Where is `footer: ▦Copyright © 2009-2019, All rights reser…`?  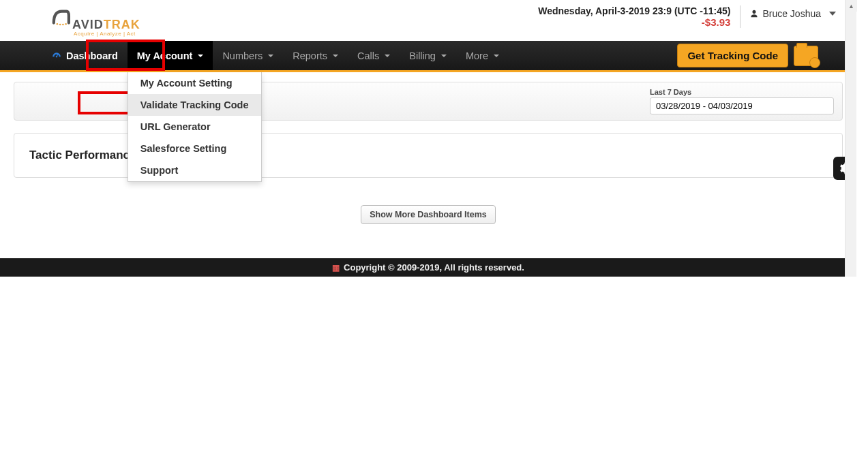 footer: ▦Copyright © 2009-2019, All rights reser… is located at coordinates (428, 267).